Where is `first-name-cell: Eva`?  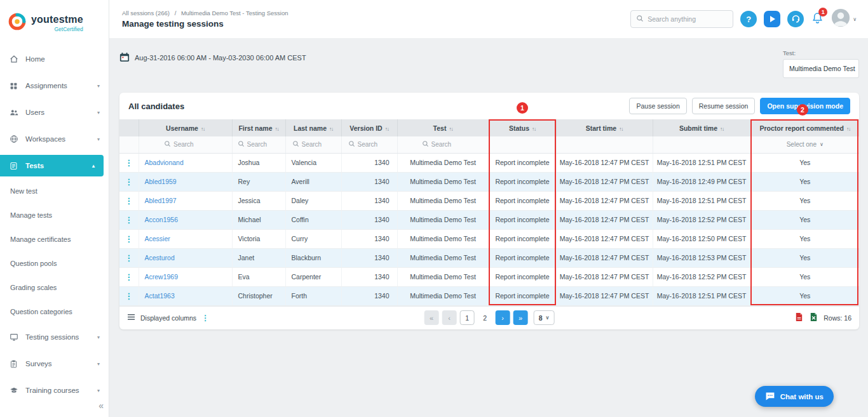
first-name-cell: Eva is located at coordinates (259, 277).